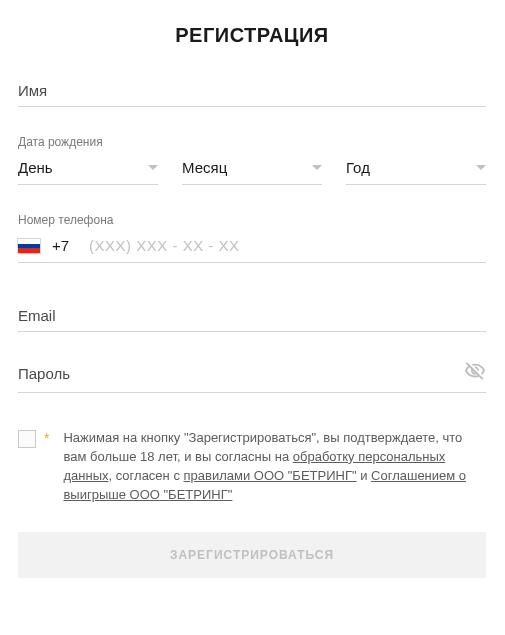 This screenshot has height=635, width=505. I want to click on required-asterisk: *, so click(46, 438).